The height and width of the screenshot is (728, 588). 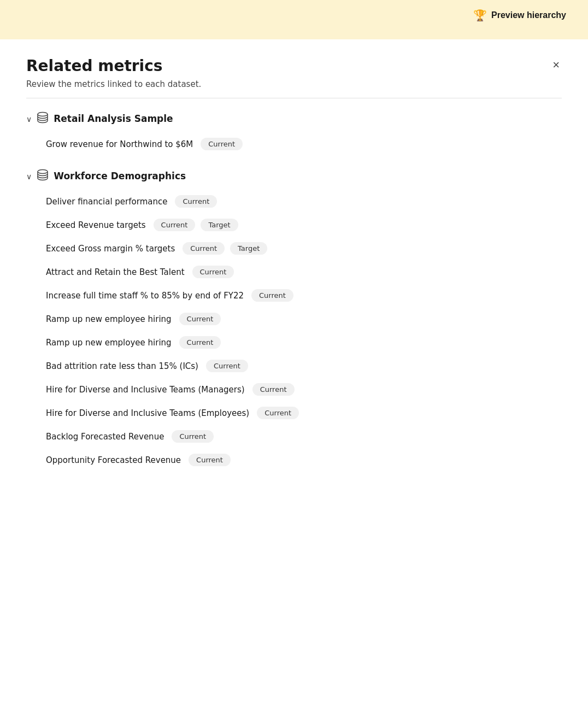 I want to click on close-button: ×, so click(x=556, y=65).